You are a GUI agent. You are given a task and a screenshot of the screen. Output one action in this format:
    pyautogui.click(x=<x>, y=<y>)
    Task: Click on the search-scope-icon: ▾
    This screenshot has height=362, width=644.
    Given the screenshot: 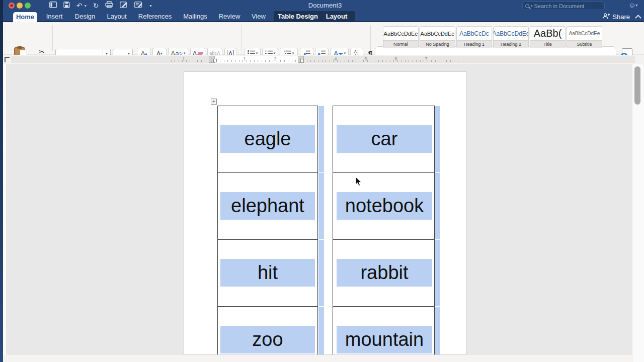 What is the action you would take?
    pyautogui.click(x=532, y=6)
    